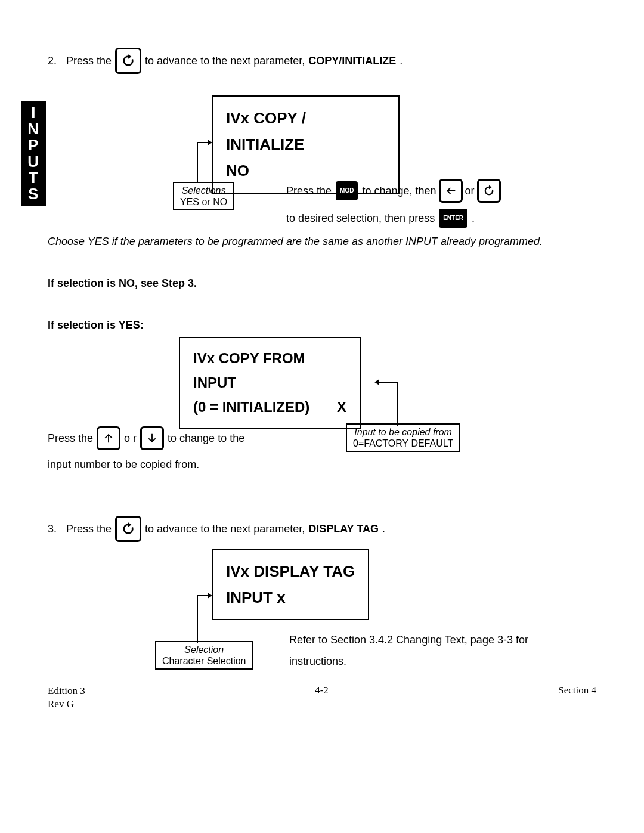 Image resolution: width=644 pixels, height=833 pixels. What do you see at coordinates (204, 655) in the screenshot?
I see `selection-box: Selection Character Selection` at bounding box center [204, 655].